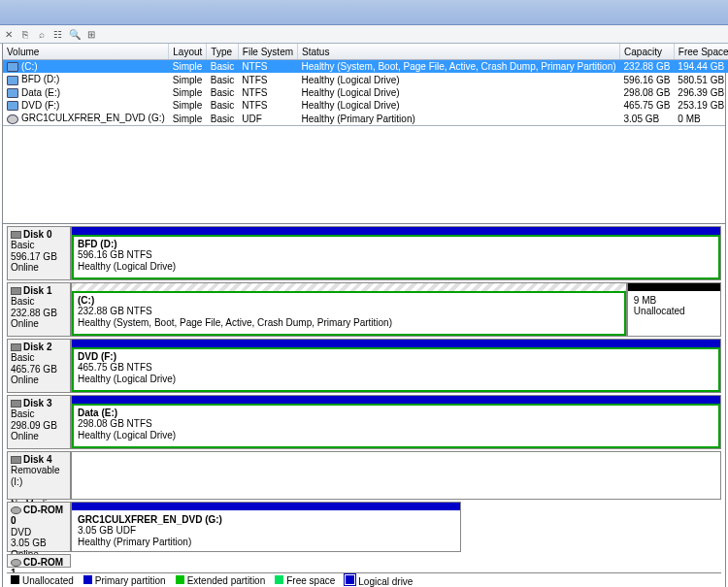  I want to click on volume-row: (C:)SimpleBasicNTFSHealthy (System, Boot…, so click(365, 67).